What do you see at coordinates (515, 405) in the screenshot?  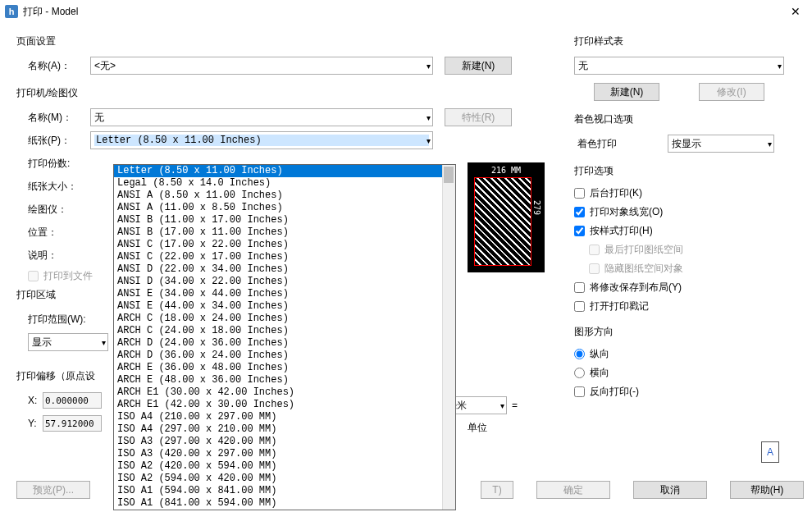 I see `scale-equals: =` at bounding box center [515, 405].